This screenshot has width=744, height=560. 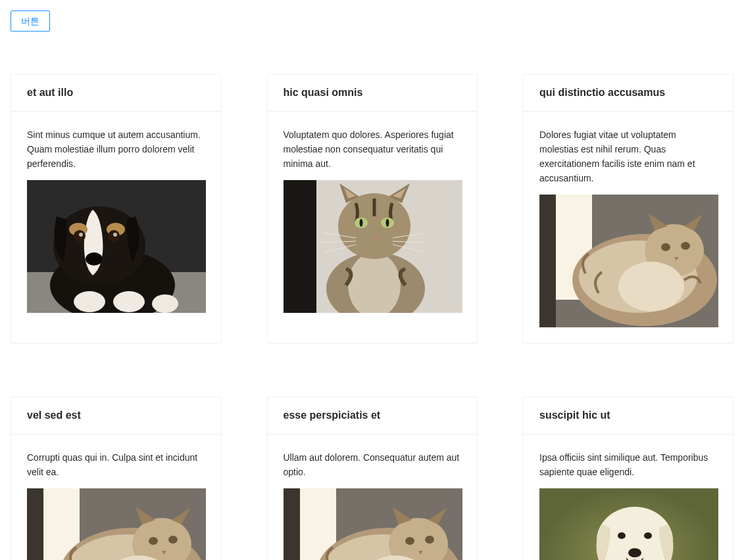 I want to click on card-item: esse perspiciatis et Ullam aut dolorem. …, so click(x=372, y=478).